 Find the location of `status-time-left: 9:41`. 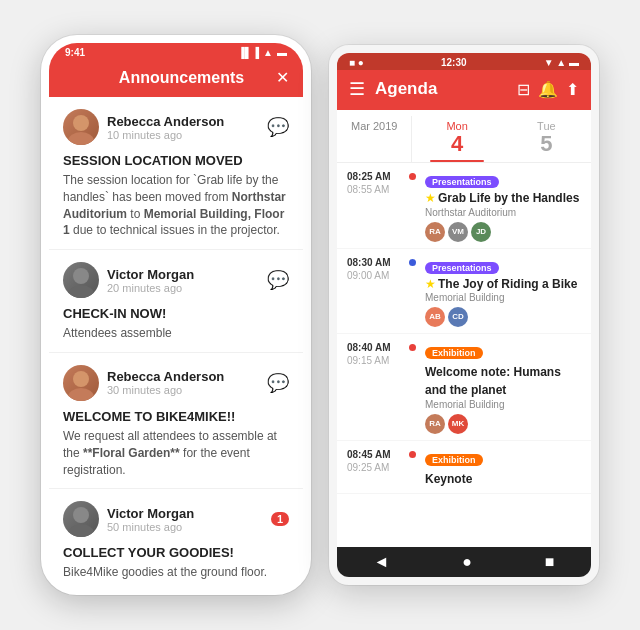

status-time-left: 9:41 is located at coordinates (75, 52).